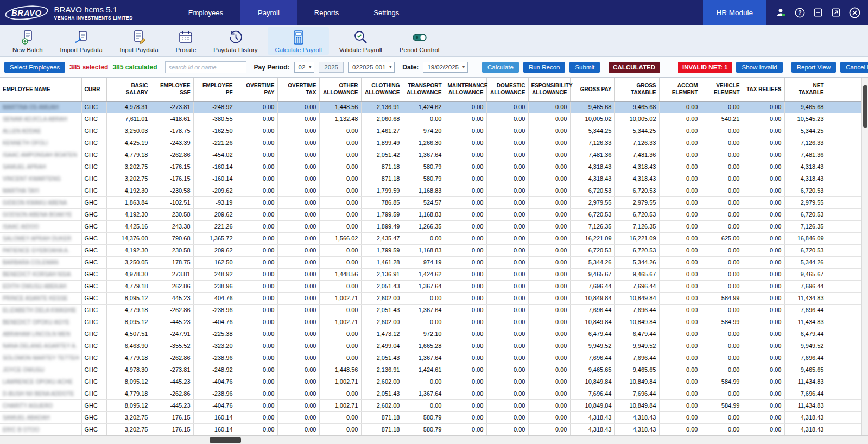 Image resolution: width=868 pixels, height=444 pixels. Describe the element at coordinates (299, 89) in the screenshot. I see `column-header-overtime-tax: OVERTIME TAX` at that location.